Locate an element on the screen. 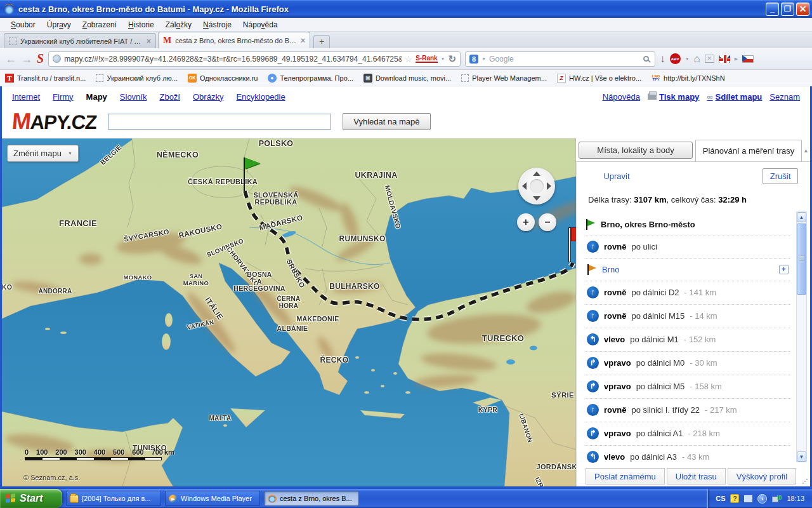 The height and width of the screenshot is (508, 812). zoom-in-button: + is located at coordinates (526, 222).